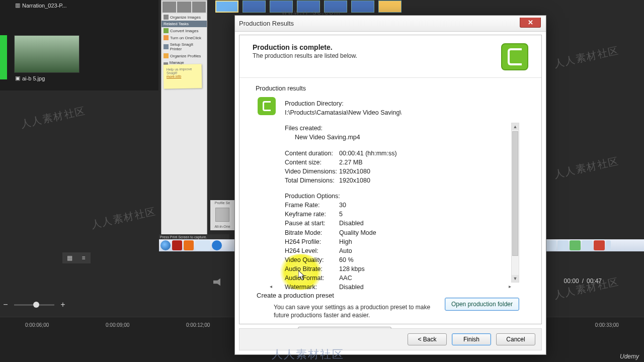 This screenshot has height=362, width=644. I want to click on image-icon: ▣, so click(18, 78).